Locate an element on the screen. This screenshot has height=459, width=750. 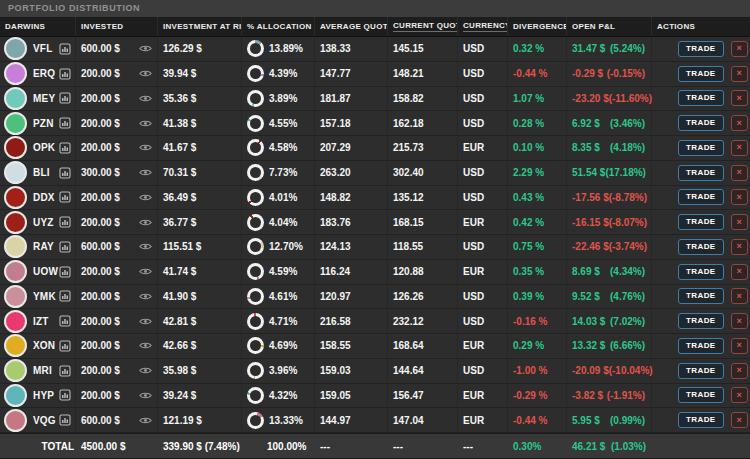
darwin-ticker: UOW is located at coordinates (46, 272).